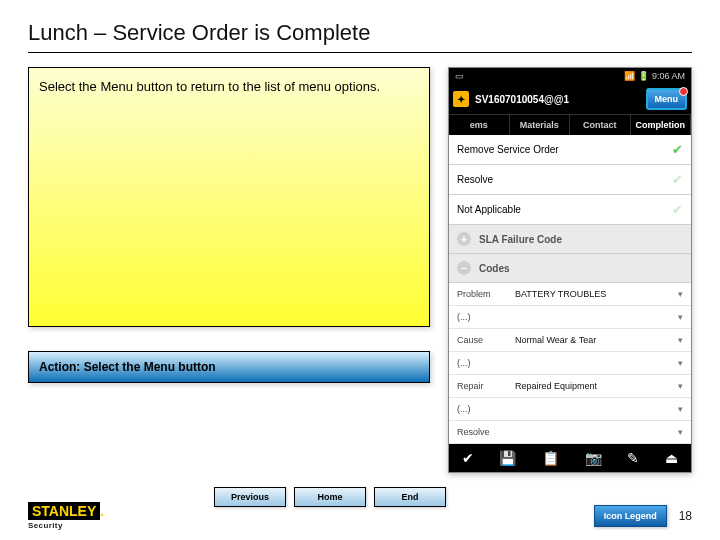 The image size is (720, 540). I want to click on tab-items: ems, so click(480, 125).